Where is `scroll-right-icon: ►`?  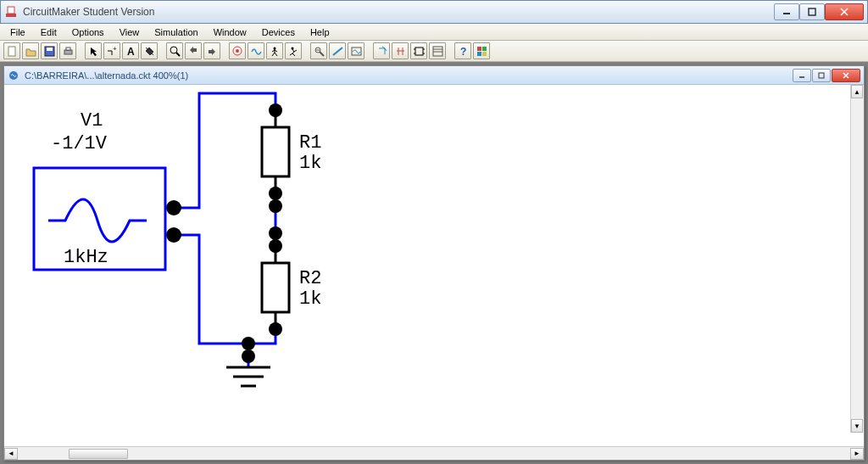
scroll-right-icon: ► is located at coordinates (857, 454).